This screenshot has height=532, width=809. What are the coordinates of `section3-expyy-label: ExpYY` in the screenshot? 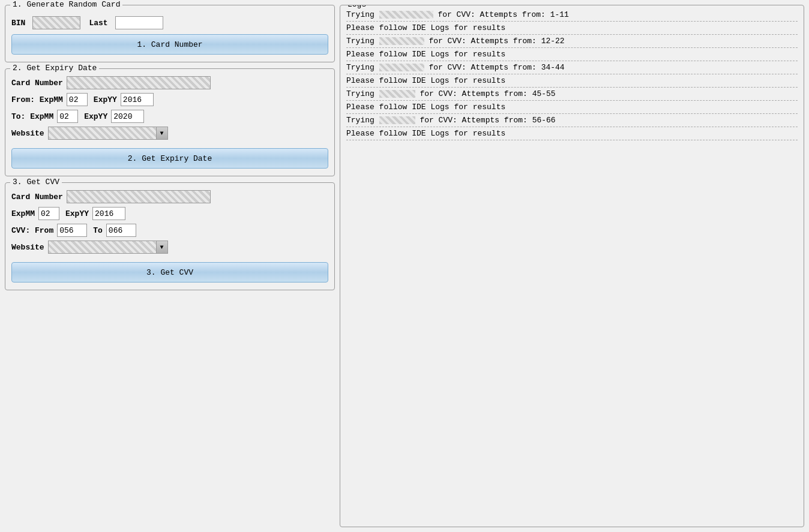 It's located at (77, 214).